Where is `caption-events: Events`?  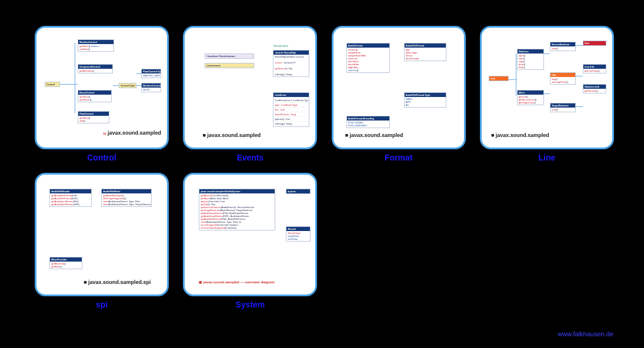
caption-events: Events is located at coordinates (250, 158).